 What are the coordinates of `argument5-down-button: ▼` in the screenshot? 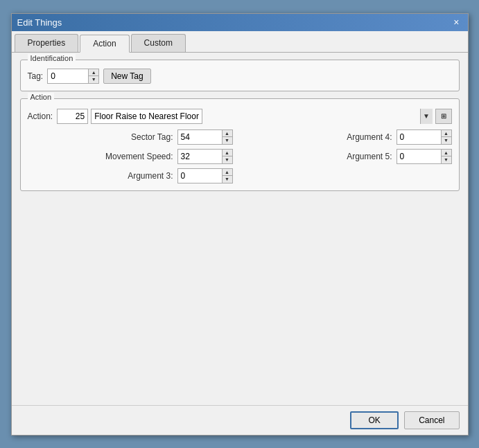 It's located at (446, 160).